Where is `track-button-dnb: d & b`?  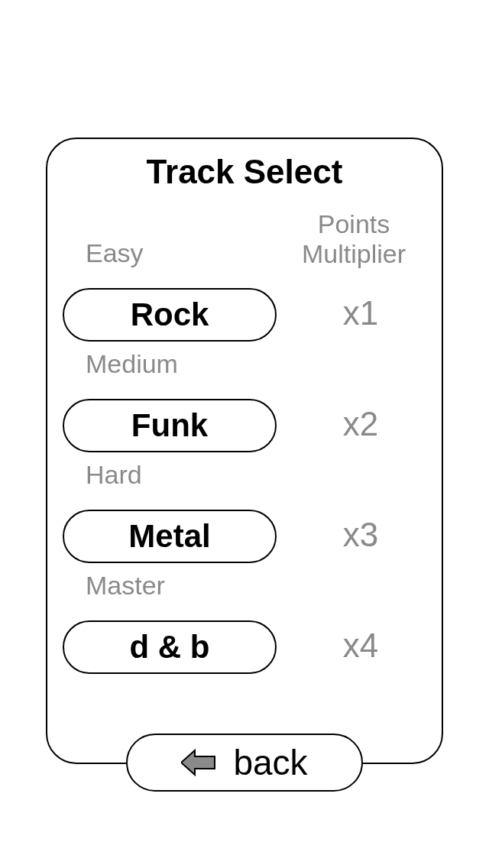 track-button-dnb: d & b is located at coordinates (170, 647).